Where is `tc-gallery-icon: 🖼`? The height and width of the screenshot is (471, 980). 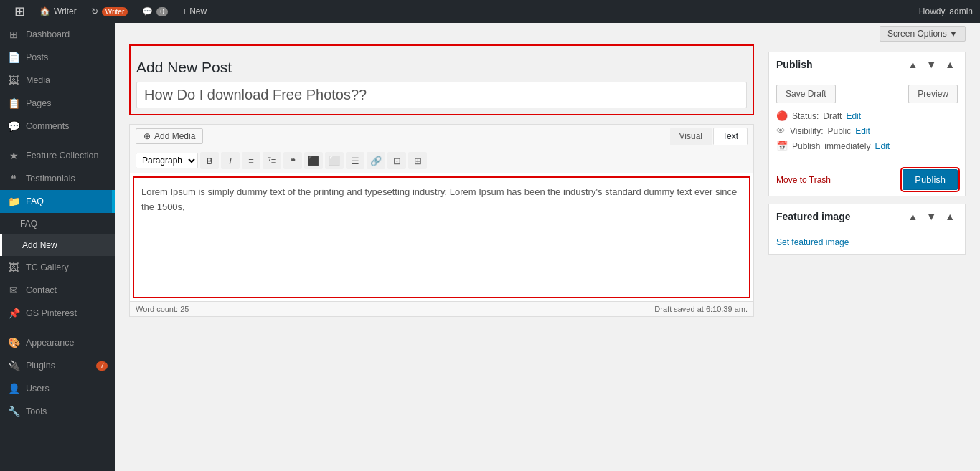 tc-gallery-icon: 🖼 is located at coordinates (14, 267).